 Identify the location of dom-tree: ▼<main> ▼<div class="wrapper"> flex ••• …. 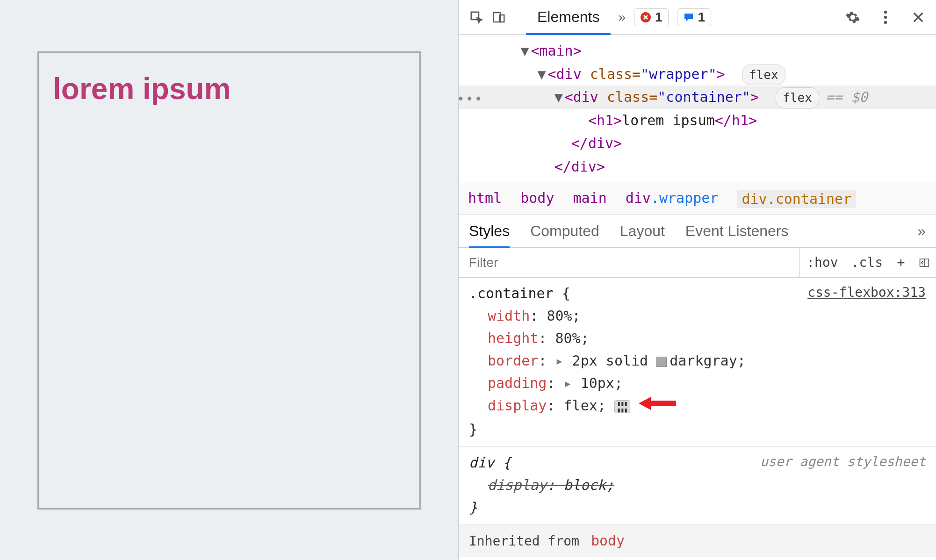
(698, 108).